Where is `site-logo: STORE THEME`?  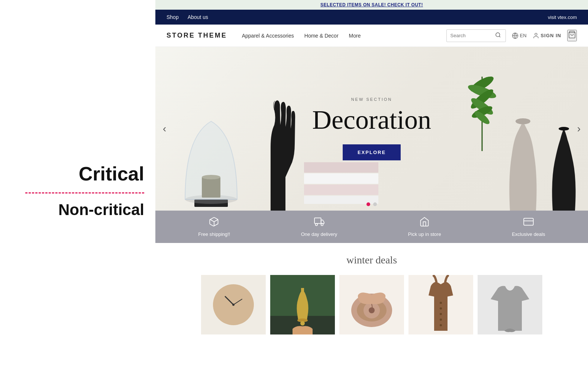
site-logo: STORE THEME is located at coordinates (197, 36).